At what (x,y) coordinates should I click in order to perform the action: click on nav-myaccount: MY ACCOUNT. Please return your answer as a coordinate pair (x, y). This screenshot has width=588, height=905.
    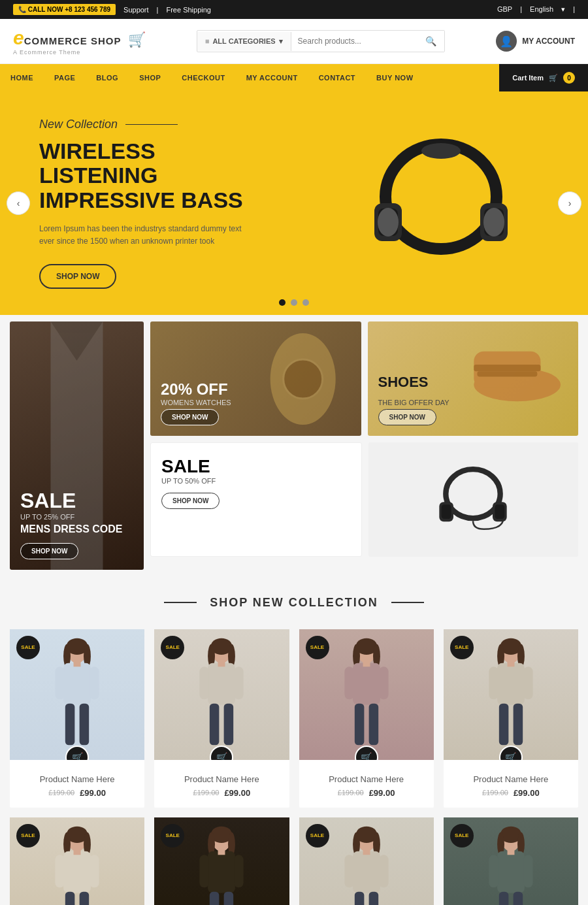
    Looking at the image, I should click on (272, 78).